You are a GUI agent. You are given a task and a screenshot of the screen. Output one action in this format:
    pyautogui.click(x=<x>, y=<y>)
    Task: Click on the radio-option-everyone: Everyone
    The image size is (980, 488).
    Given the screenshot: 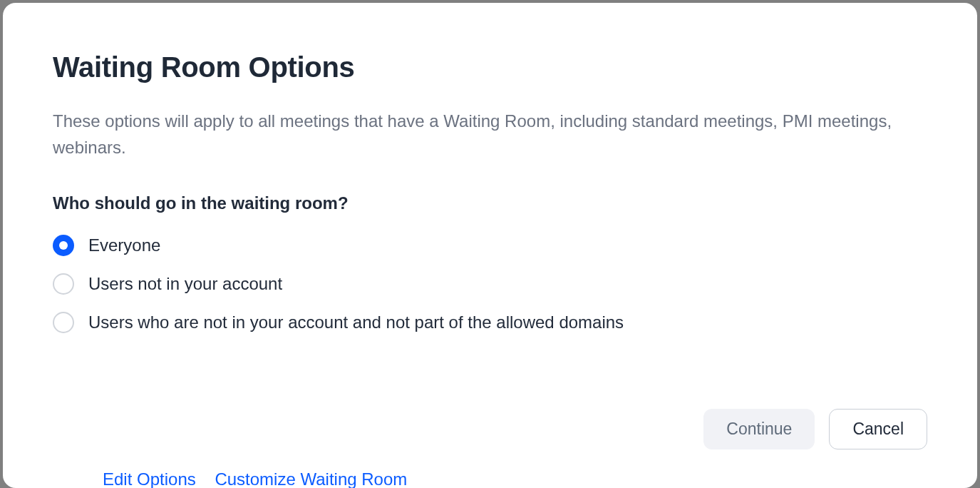 What is the action you would take?
    pyautogui.click(x=490, y=245)
    